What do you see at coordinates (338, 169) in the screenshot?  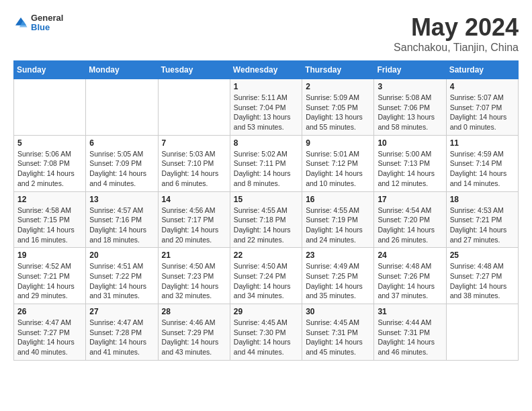 I see `day-info: Sunrise: 5:01 AMSunset: 7:12 PMDaylight:…` at bounding box center [338, 169].